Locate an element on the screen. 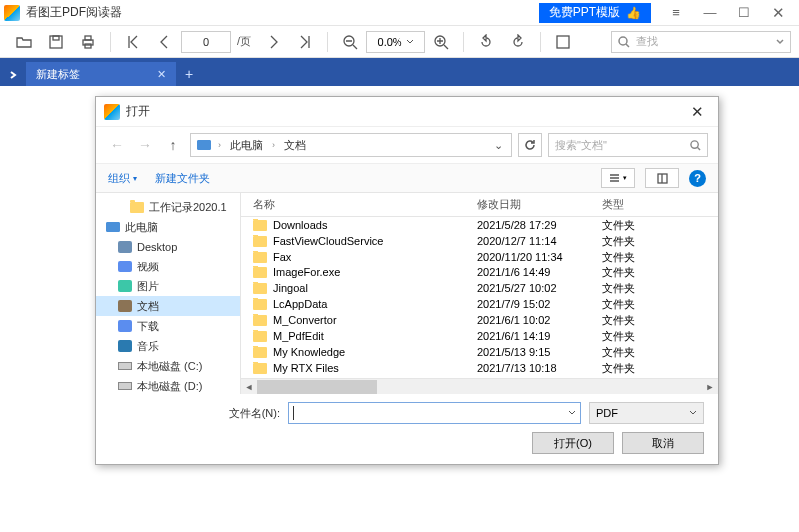 This screenshot has width=799, height=532. page-total-label: /页 is located at coordinates (244, 42).